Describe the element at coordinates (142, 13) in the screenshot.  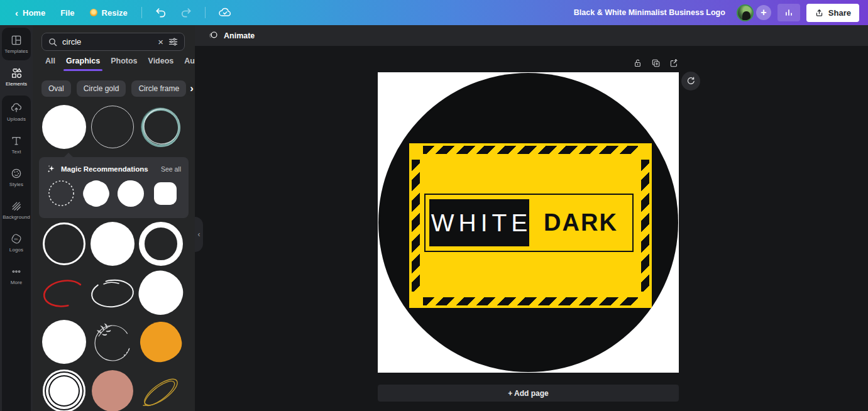
I see `divider` at that location.